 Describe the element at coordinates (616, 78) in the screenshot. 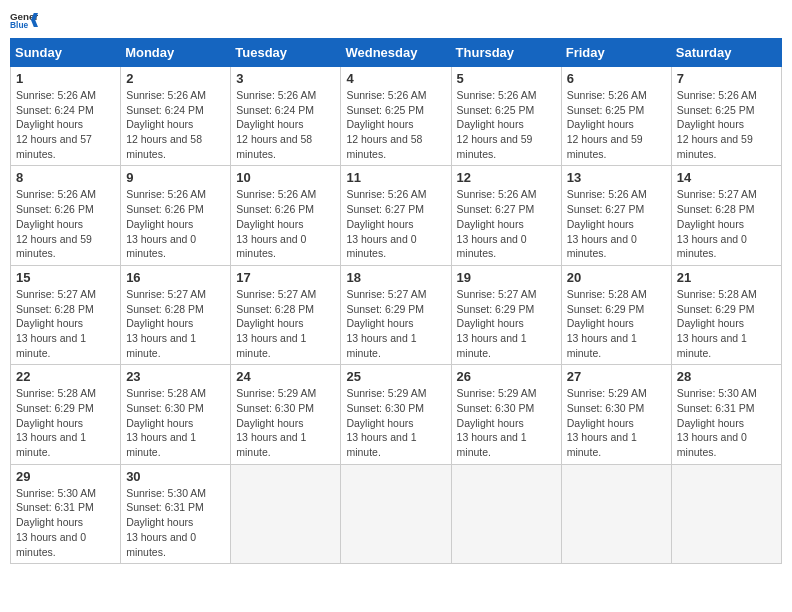

I see `day-number: 6` at that location.